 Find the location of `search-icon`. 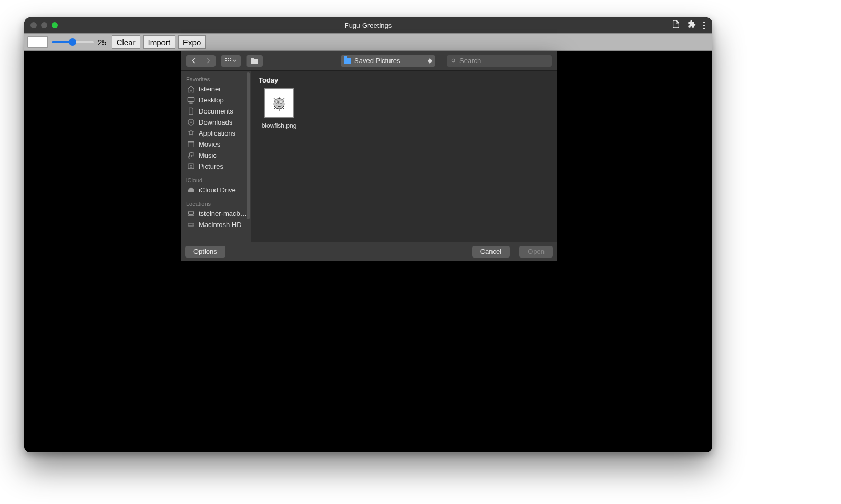

search-icon is located at coordinates (454, 61).